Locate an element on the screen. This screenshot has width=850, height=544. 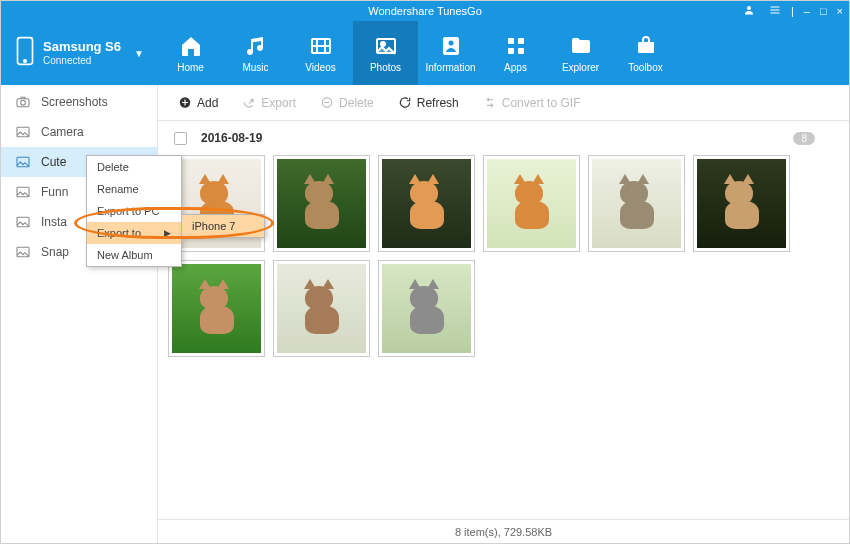
ctx-rename: Rename is located at coordinates (134, 189).